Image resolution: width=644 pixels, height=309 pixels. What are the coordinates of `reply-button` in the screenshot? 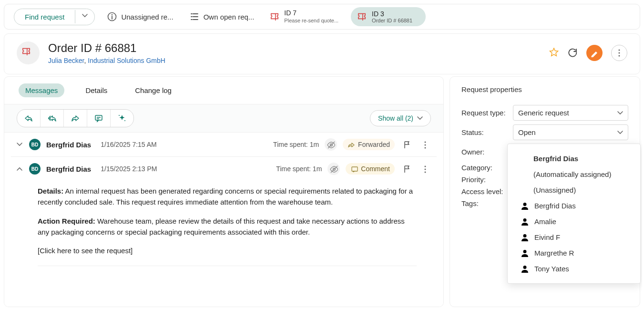 It's located at (29, 118).